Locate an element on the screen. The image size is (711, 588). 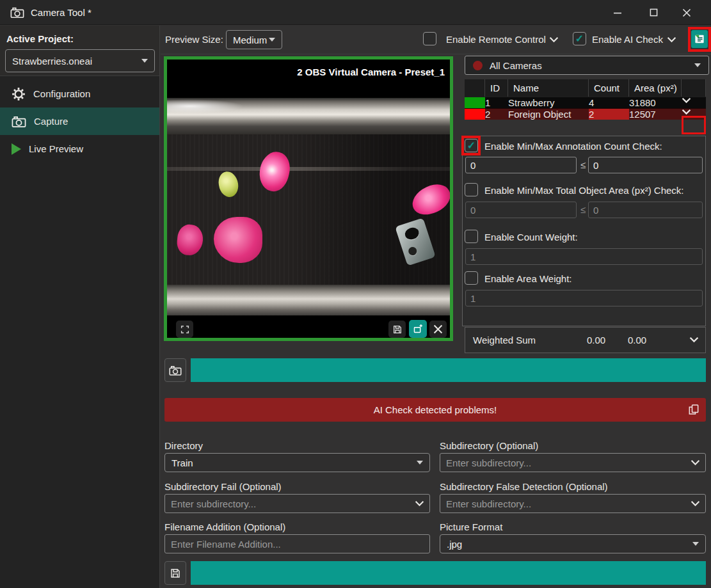
filename-addition-input is located at coordinates (297, 544).